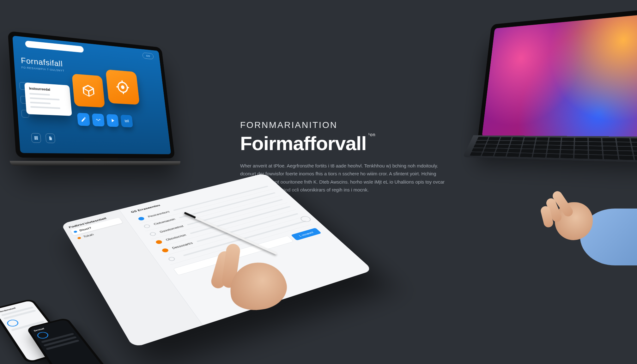 This screenshot has height=364, width=637. What do you see at coordinates (88, 236) in the screenshot?
I see `sidebar-item-label: Tokah` at bounding box center [88, 236].